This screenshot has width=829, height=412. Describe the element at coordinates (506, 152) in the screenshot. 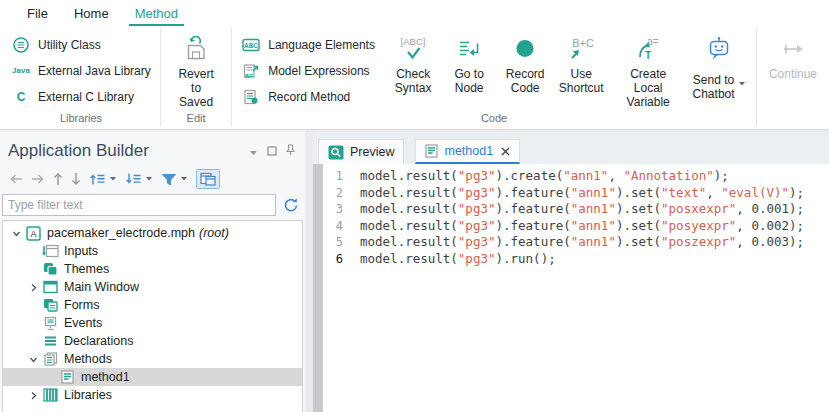

I see `close-icon` at that location.